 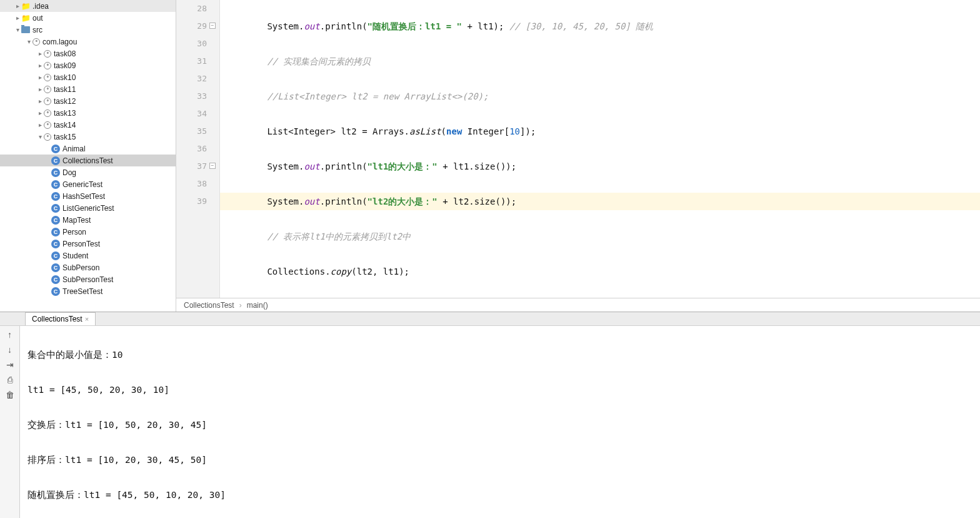 What do you see at coordinates (65, 66) in the screenshot?
I see `tree-label: task09` at bounding box center [65, 66].